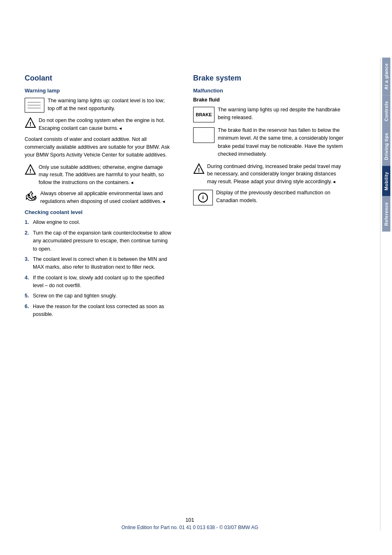  What do you see at coordinates (386, 111) in the screenshot?
I see `tab-controls: Controls` at bounding box center [386, 111].